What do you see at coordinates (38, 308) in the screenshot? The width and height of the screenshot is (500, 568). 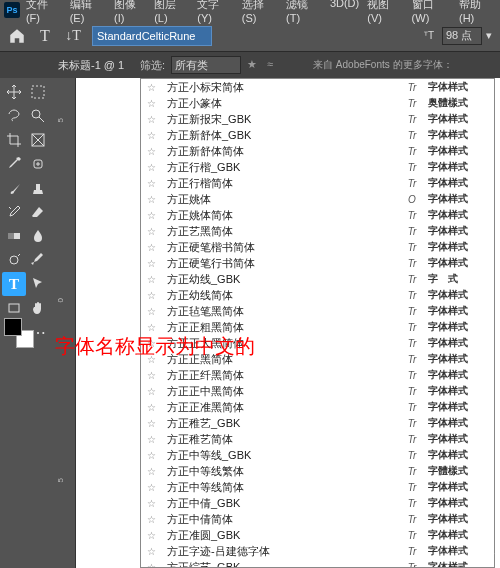 I see `hand-tool` at bounding box center [38, 308].